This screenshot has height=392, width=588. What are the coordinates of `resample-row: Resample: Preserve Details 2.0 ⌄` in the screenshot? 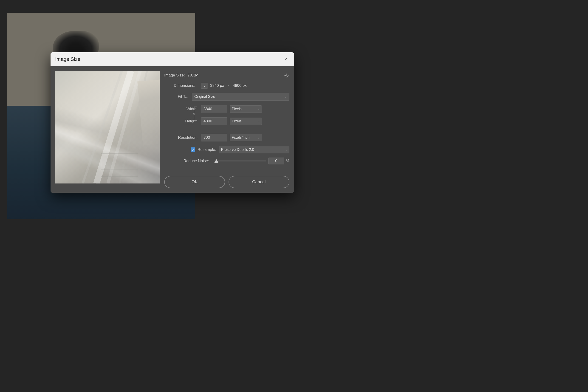 It's located at (227, 150).